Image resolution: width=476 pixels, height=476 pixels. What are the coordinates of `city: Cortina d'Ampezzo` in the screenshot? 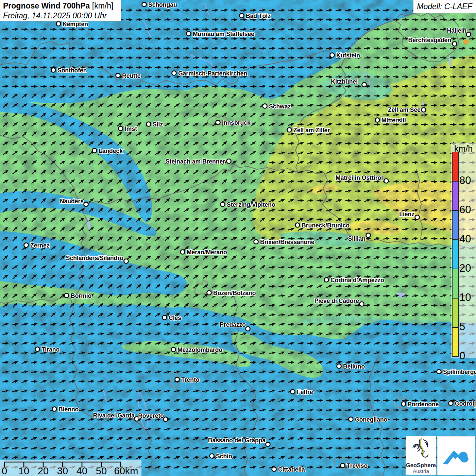 It's located at (354, 280).